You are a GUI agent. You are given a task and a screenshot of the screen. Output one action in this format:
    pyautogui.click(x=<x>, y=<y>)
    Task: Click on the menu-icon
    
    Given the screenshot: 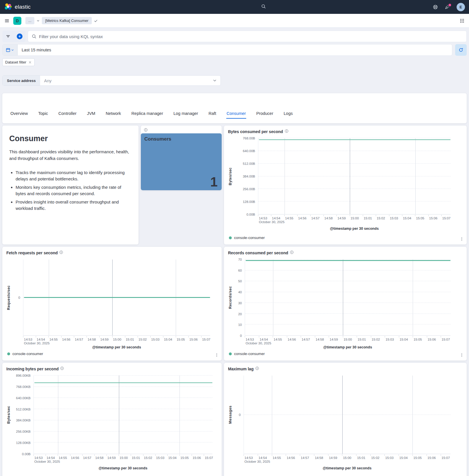 What is the action you would take?
    pyautogui.click(x=7, y=21)
    